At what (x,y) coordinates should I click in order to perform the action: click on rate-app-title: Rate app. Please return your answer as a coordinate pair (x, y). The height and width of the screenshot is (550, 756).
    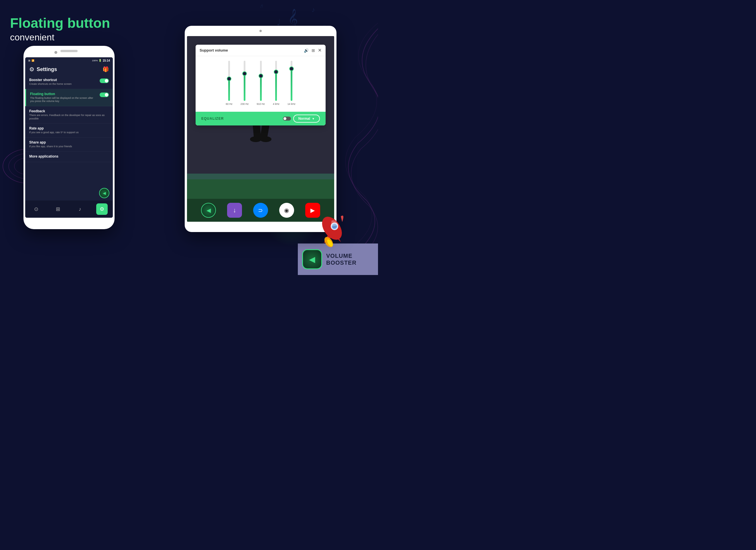
    Looking at the image, I should click on (68, 128).